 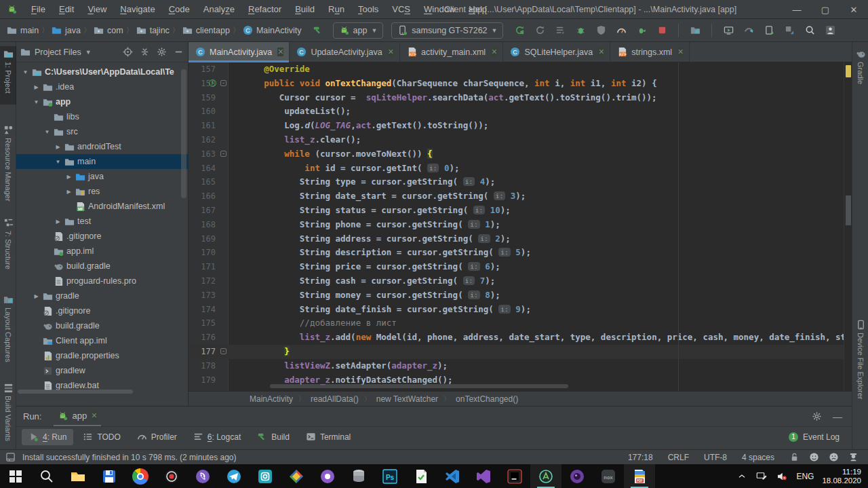 I want to click on taskbar-photoshop-icon: Ps, so click(x=390, y=476).